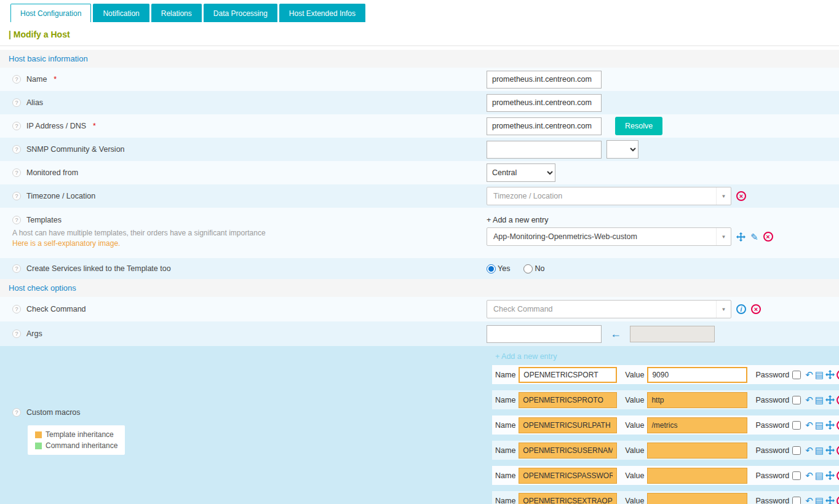 The height and width of the screenshot is (504, 839). I want to click on ip-address-label: IP Address / DNS, so click(57, 126).